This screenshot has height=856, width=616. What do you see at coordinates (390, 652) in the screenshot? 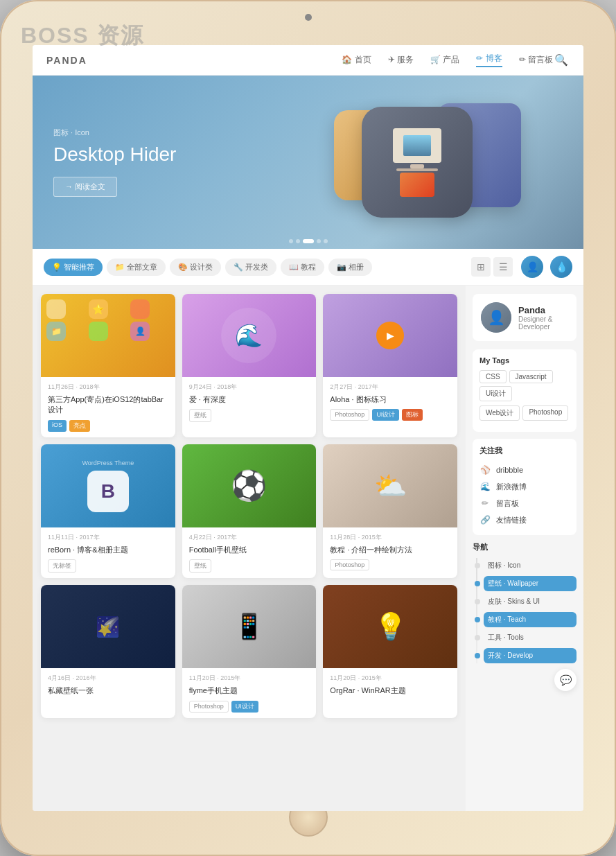
I see `table-row: 💡 11月20日 · 2015年 OrgRar · WinRAR主题` at bounding box center [390, 652].